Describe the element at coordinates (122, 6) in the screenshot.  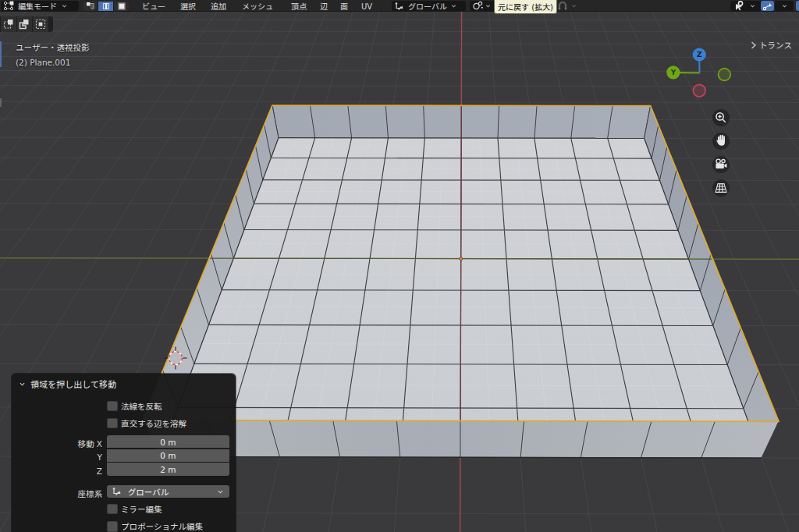
I see `face-select-icon` at that location.